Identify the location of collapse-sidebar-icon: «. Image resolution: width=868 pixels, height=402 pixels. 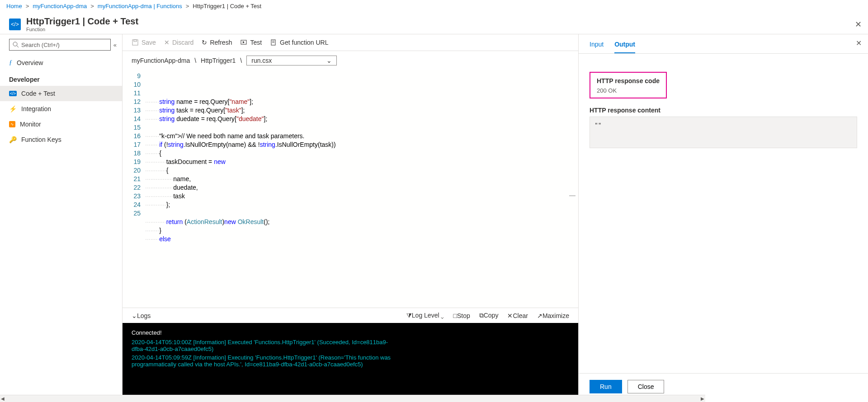
(115, 45).